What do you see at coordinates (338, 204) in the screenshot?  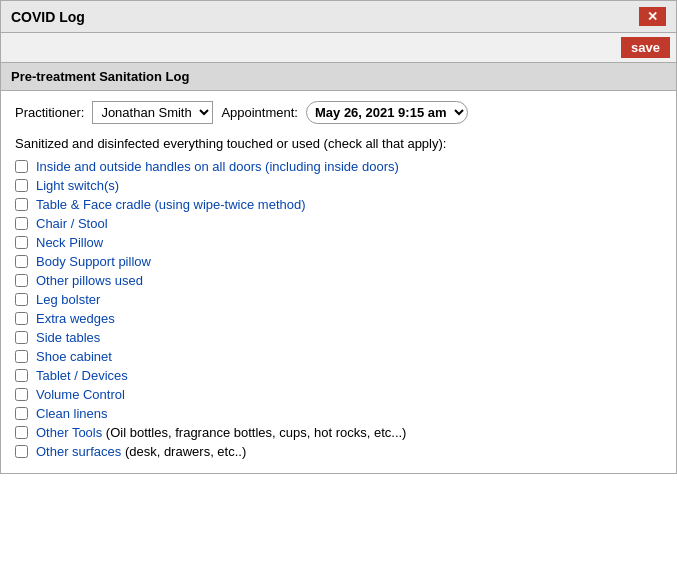 I see `list-item: Table & Face cradle (using wipe-twice me…` at bounding box center [338, 204].